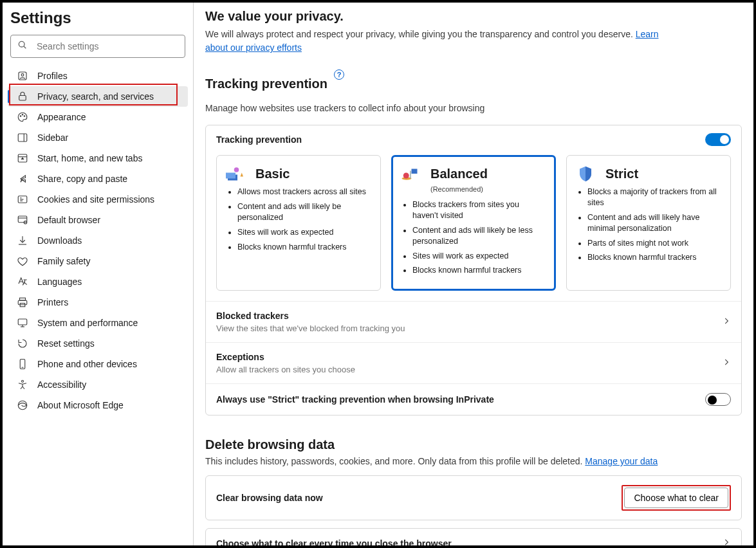 The height and width of the screenshot is (548, 756). I want to click on family-icon, so click(23, 261).